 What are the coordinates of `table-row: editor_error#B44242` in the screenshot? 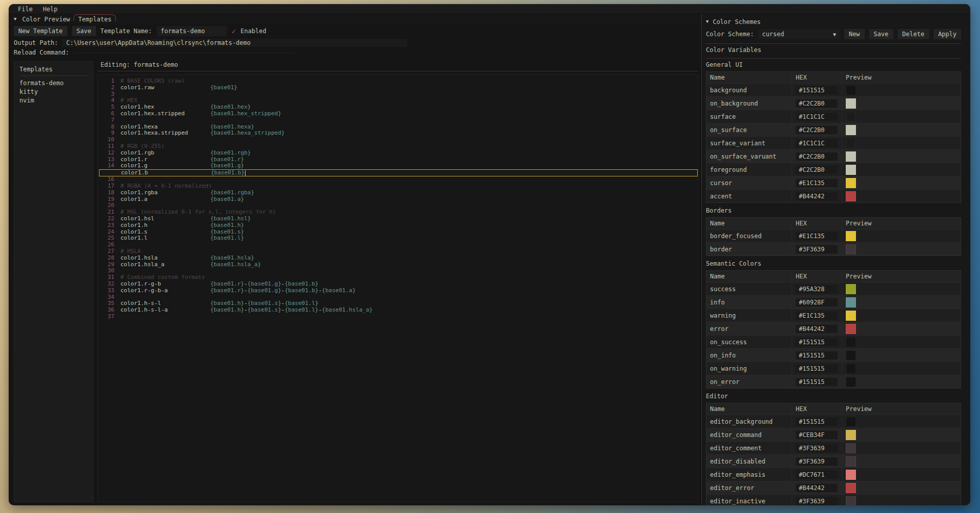 It's located at (834, 488).